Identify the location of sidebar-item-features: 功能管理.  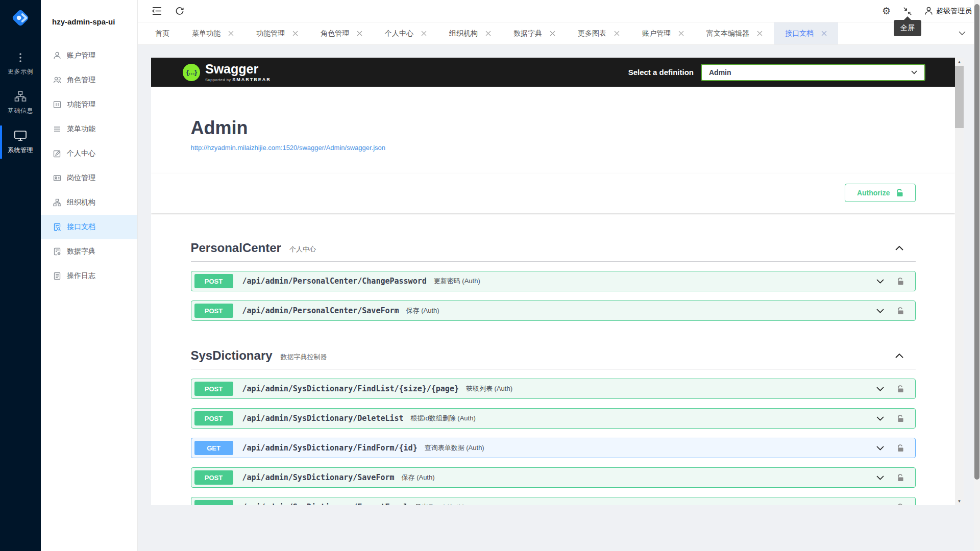
(89, 105).